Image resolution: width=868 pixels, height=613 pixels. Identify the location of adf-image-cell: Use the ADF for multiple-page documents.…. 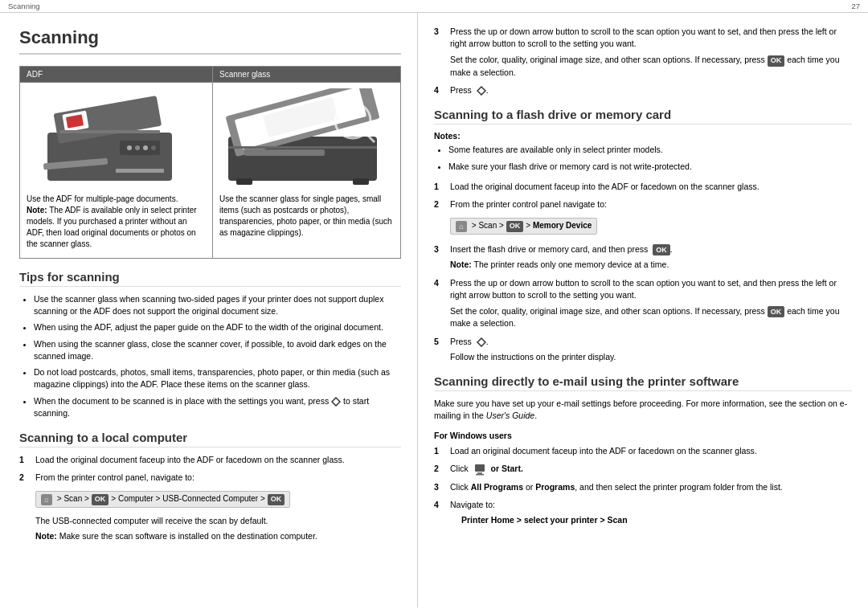
(117, 170).